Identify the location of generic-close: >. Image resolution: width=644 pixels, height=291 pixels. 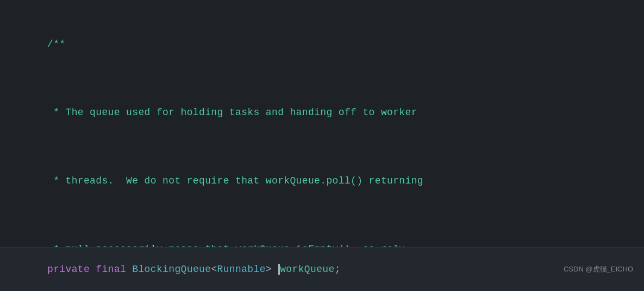
(268, 269).